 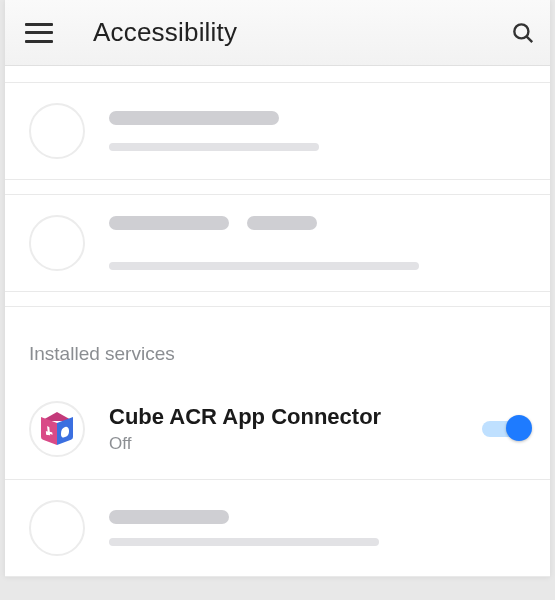 I want to click on cube-acr-icon, so click(x=57, y=429).